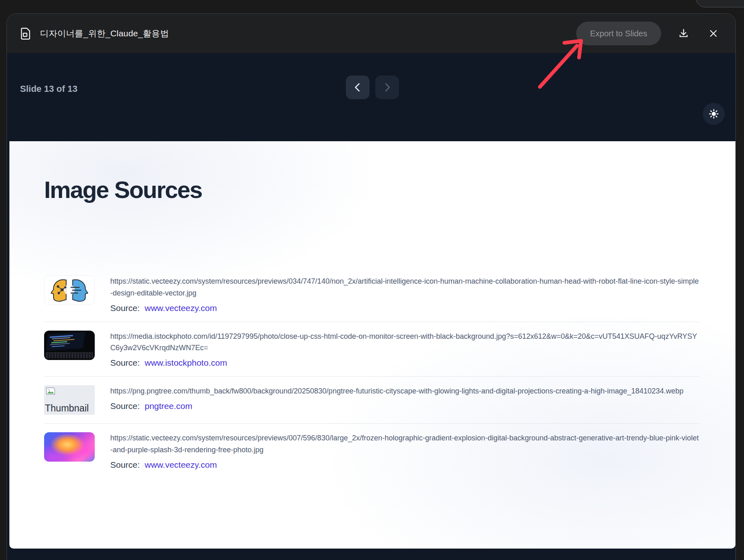  What do you see at coordinates (372, 400) in the screenshot?
I see `source-row: Thumbnail https://png.pngtree.com/thumb_…` at bounding box center [372, 400].